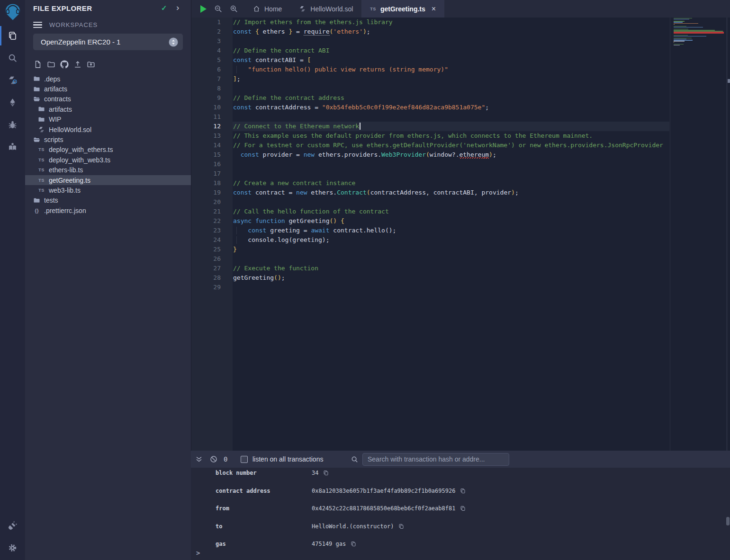 This screenshot has height=560, width=730. What do you see at coordinates (91, 64) in the screenshot?
I see `upload-folder-icon` at bounding box center [91, 64].